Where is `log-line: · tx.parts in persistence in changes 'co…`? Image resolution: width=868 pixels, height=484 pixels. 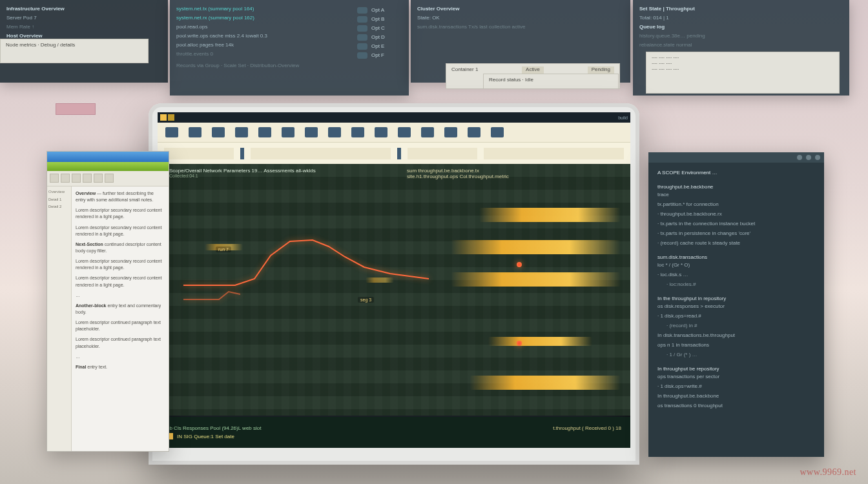
log-line: · tx.parts in persistence in changes 'co… is located at coordinates (737, 234).